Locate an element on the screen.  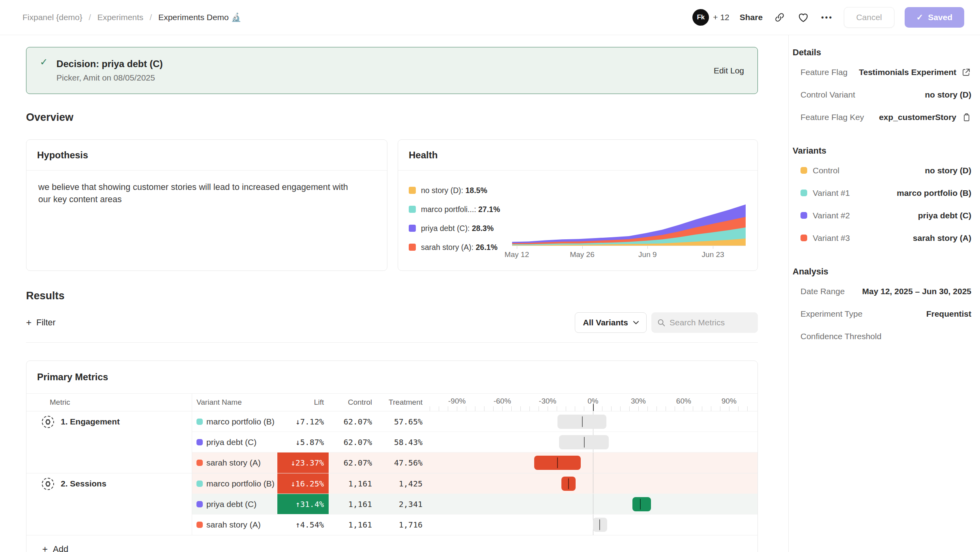
col-header-control: Control is located at coordinates (351, 402).